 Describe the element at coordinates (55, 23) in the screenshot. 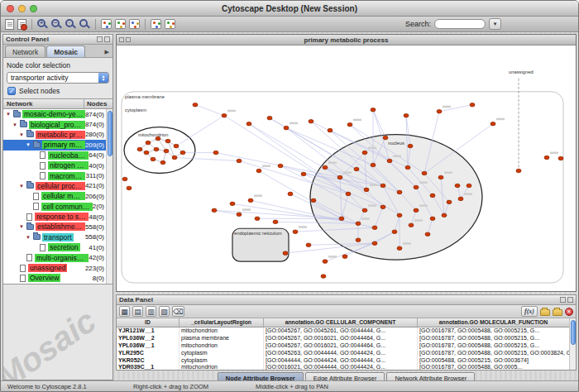

I see `zoom-out-icon: −` at that location.